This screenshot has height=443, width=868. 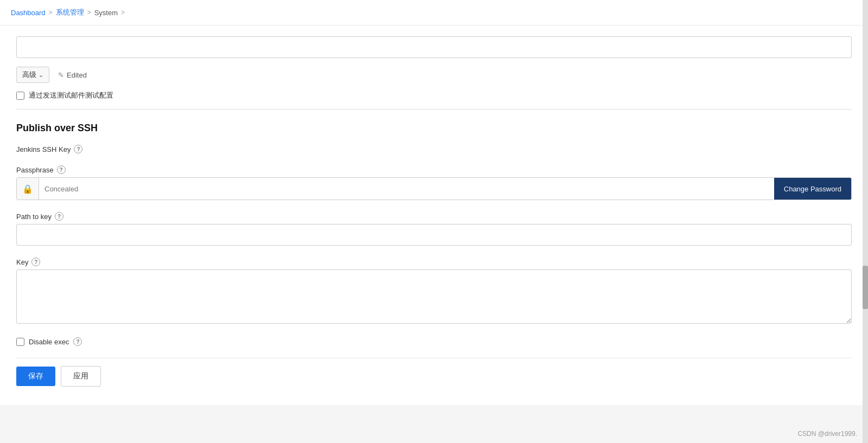 What do you see at coordinates (41, 75) in the screenshot?
I see `chevron-down-icon: ⌄` at bounding box center [41, 75].